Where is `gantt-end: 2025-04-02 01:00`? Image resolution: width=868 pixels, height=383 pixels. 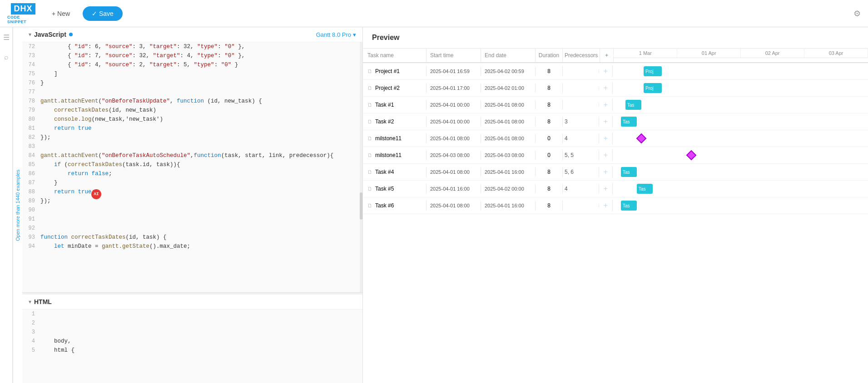
gantt-end: 2025-04-02 01:00 is located at coordinates (508, 88).